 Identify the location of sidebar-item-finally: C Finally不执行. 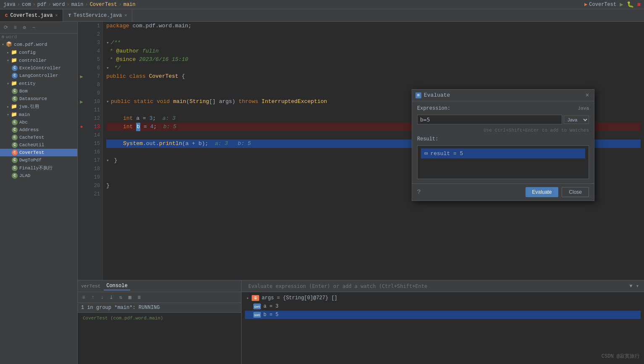
(39, 168).